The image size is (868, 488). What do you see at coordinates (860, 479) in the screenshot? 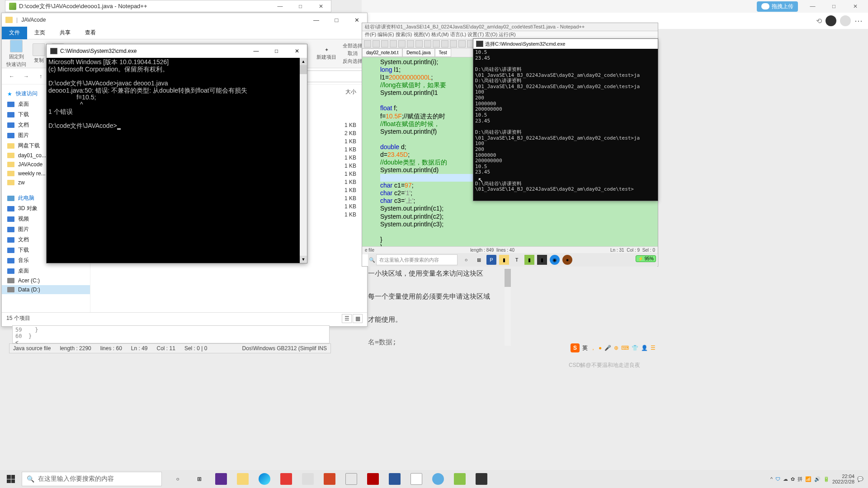
I see `notifications-icon: 💬` at bounding box center [860, 479].